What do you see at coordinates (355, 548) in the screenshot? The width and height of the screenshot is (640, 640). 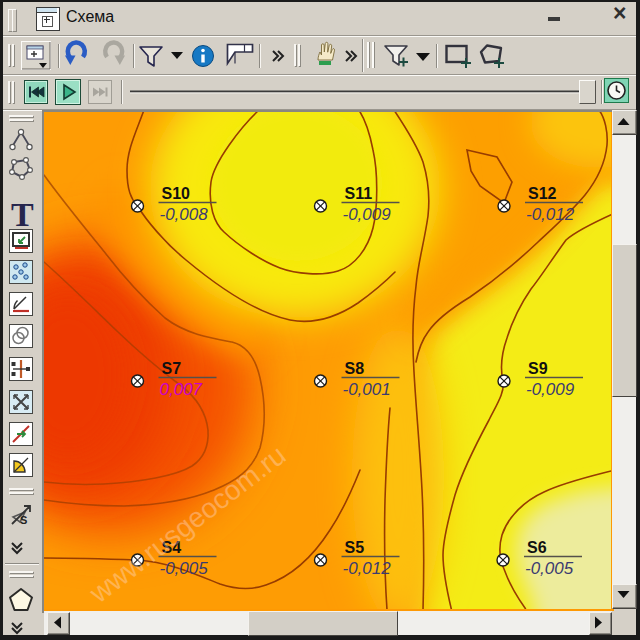 I see `svg-text: S5` at bounding box center [355, 548].